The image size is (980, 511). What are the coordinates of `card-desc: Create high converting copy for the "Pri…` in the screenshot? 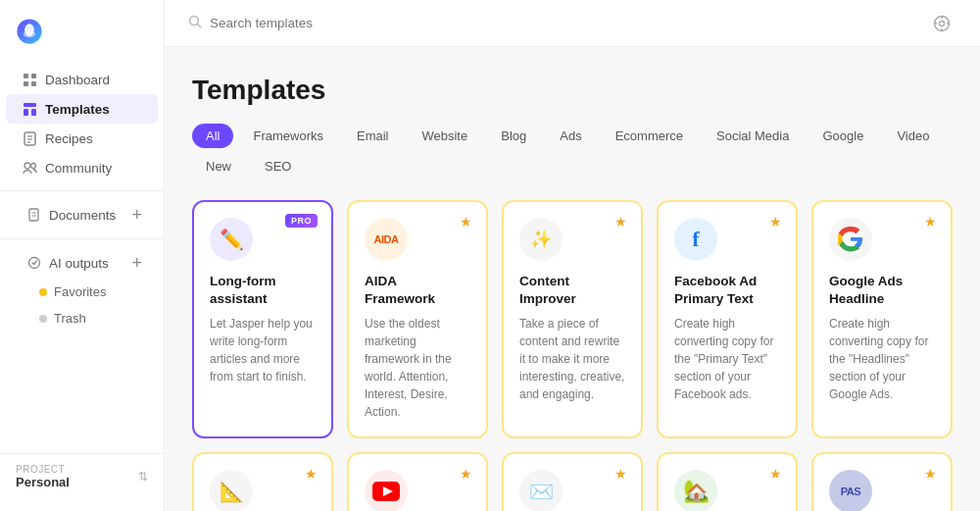 It's located at (727, 359).